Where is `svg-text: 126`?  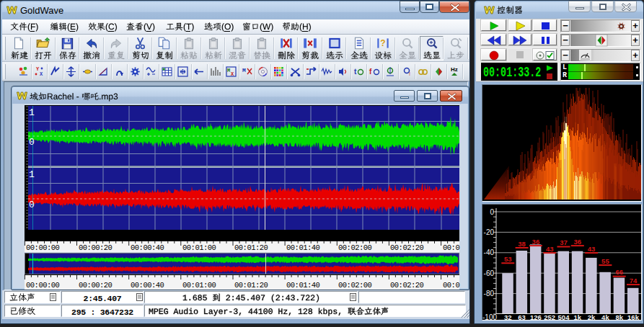
svg-text: 126 is located at coordinates (536, 317).